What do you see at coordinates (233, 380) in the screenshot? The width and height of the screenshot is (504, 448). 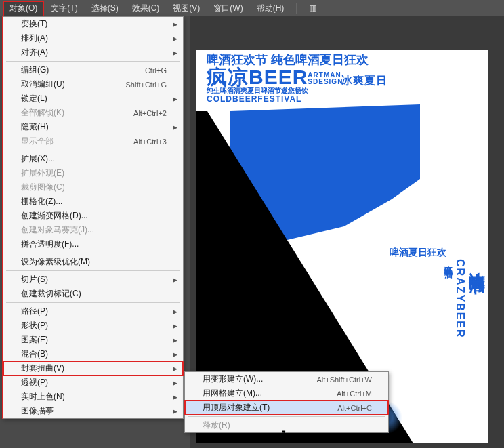 I see `submenu-item-label: 用变形建立(W)...` at bounding box center [233, 380].